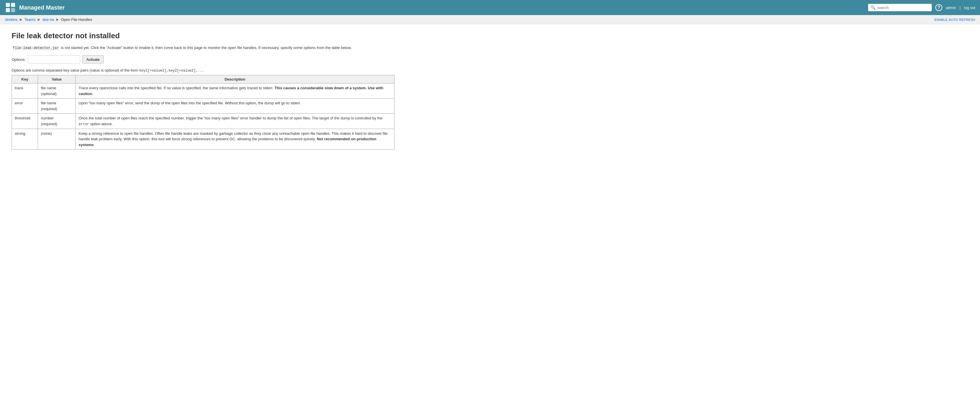  What do you see at coordinates (203, 36) in the screenshot?
I see `page-title: File leak detector not installed` at bounding box center [203, 36].